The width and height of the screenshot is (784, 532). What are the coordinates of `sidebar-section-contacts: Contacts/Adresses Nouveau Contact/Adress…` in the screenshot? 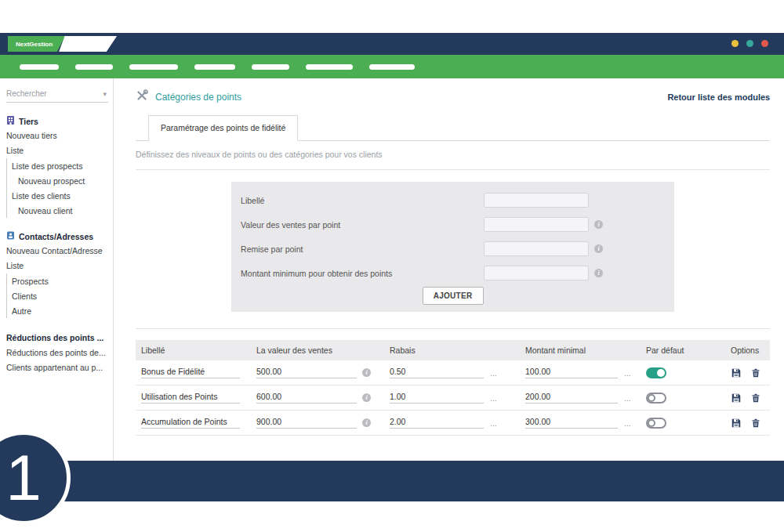 It's located at (58, 274).